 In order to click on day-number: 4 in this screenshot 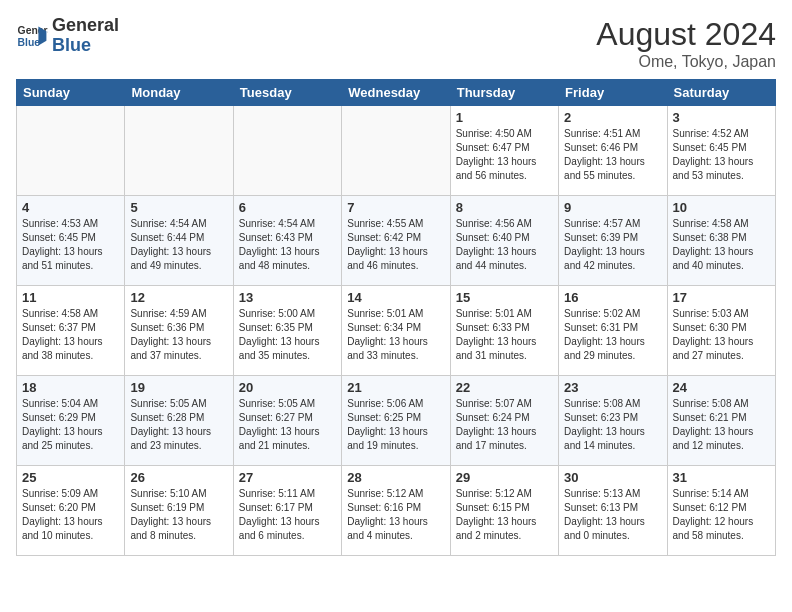, I will do `click(70, 208)`.